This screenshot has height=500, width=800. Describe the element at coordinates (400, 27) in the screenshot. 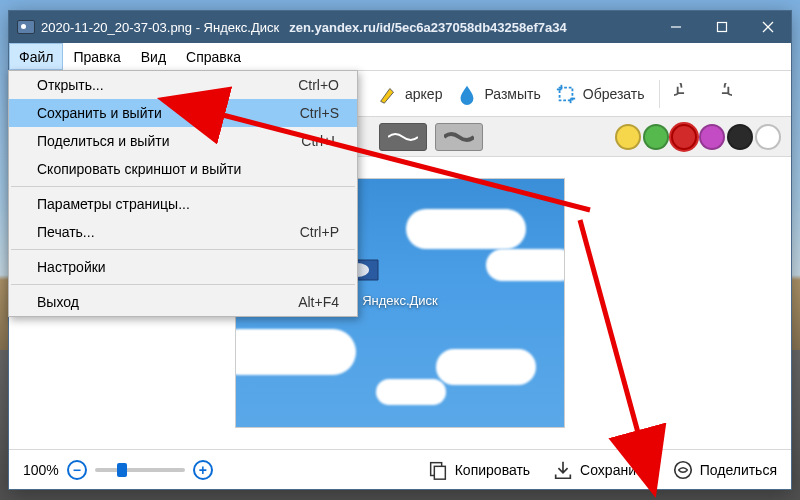

I see `titlebar: 2020-11-20_20-37-03.png - Яндекс.Диск ze…` at that location.